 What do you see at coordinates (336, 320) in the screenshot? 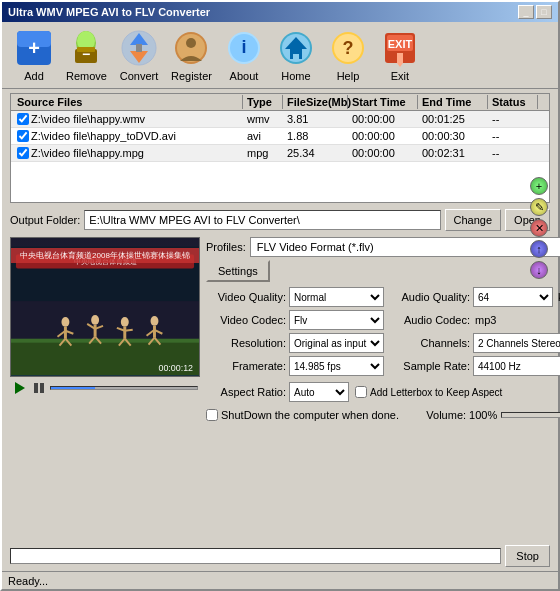
I see `video-codec-select: Flv` at bounding box center [336, 320].